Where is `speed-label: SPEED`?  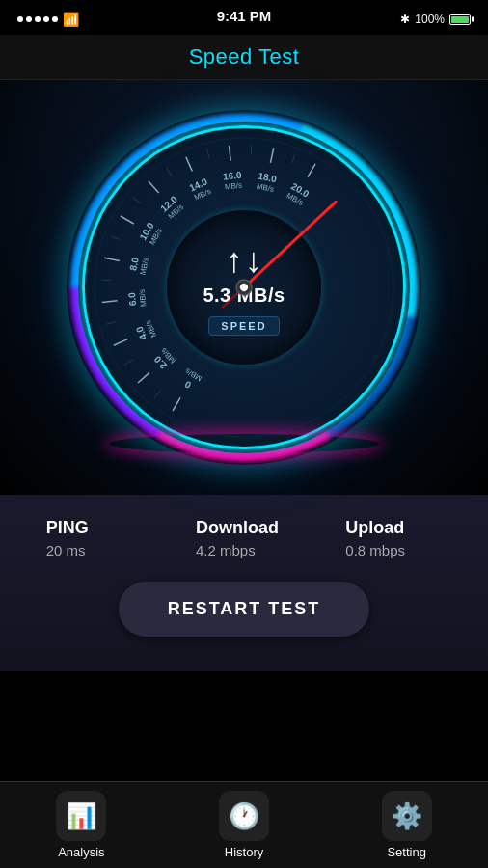
speed-label: SPEED is located at coordinates (243, 326).